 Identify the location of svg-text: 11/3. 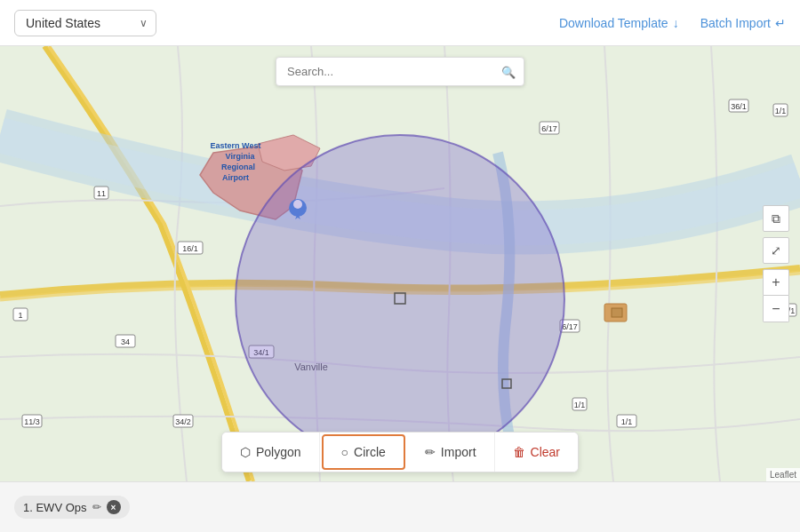
(32, 422).